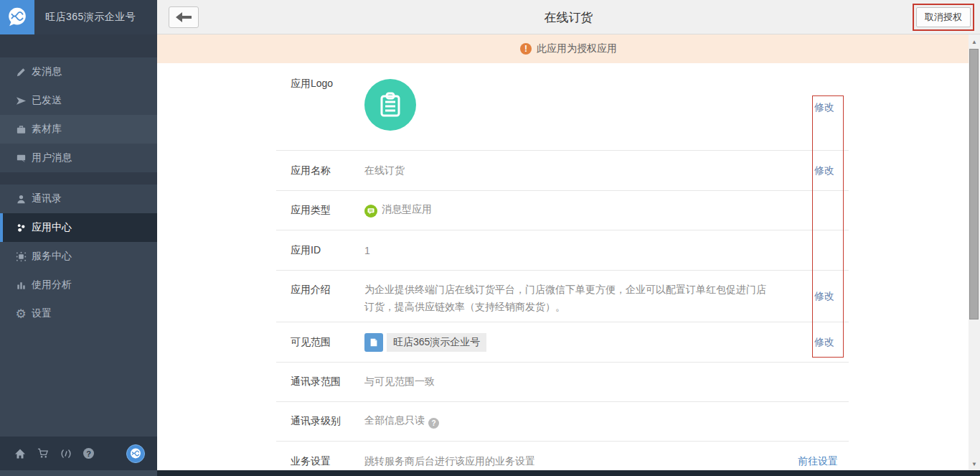  Describe the element at coordinates (562, 457) in the screenshot. I see `row-business-settings: 业务设置 跳转服务商后台进行该应用的业务设置 前往设置` at that location.